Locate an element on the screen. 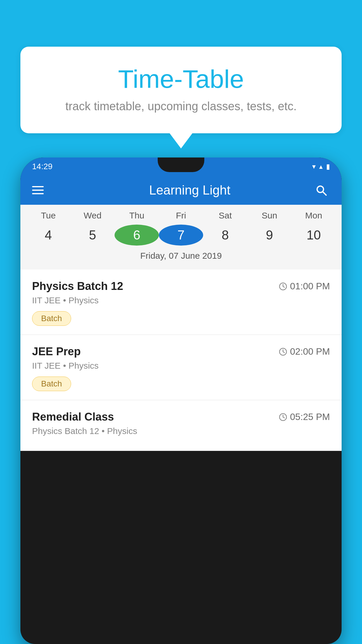 This screenshot has width=362, height=644. day-header-sun: Sun is located at coordinates (270, 217).